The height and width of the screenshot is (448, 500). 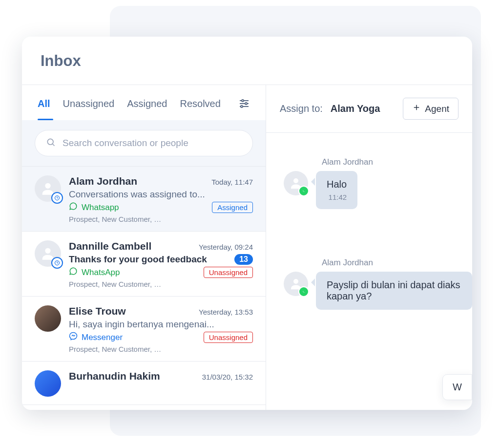 I want to click on filter-icon, so click(x=244, y=105).